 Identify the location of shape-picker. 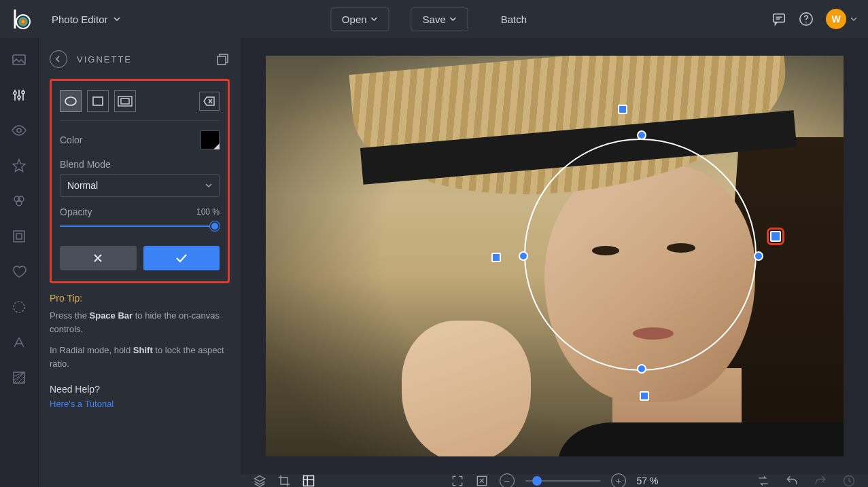
(140, 106).